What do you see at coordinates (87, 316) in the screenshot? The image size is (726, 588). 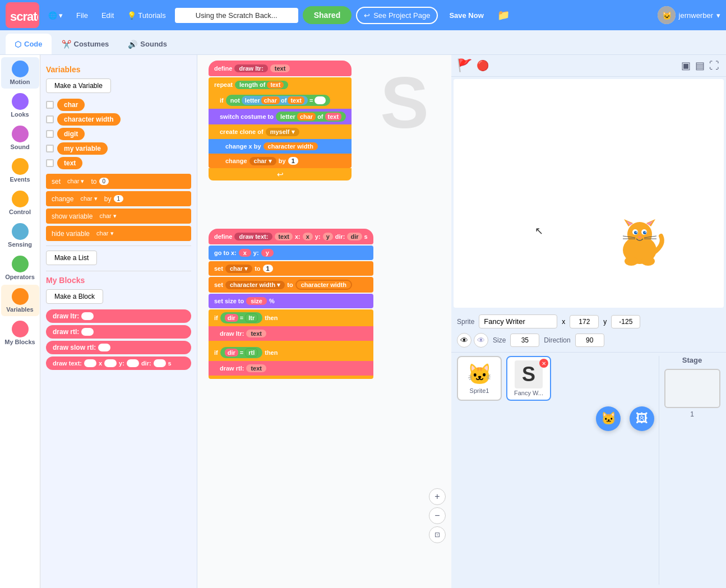 I see `draw-ltr-oval` at bounding box center [87, 316].